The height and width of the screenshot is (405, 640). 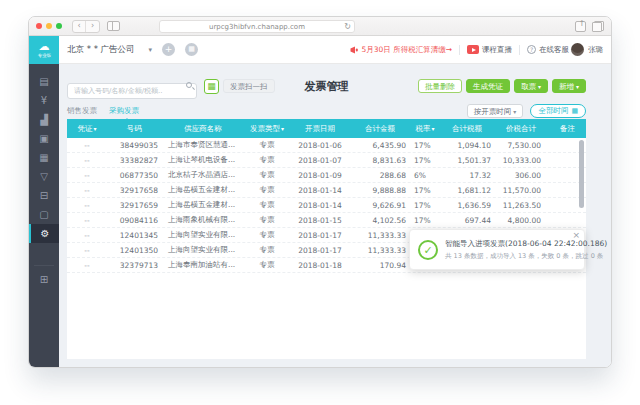 I want to click on add-new-button: 新增▾, so click(x=569, y=86).